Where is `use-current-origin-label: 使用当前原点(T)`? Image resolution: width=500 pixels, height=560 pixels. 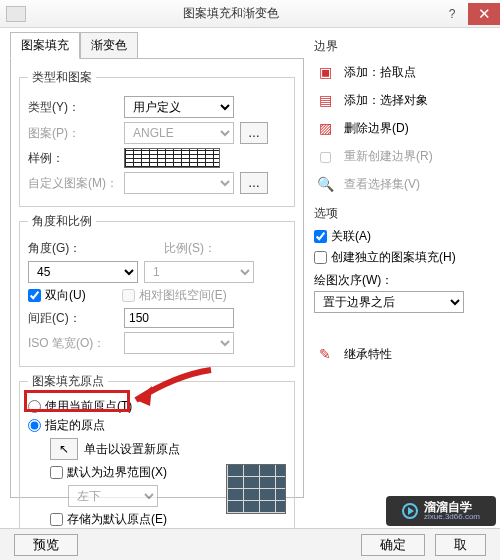
use-current-origin-label: 使用当前原点(T) is located at coordinates (88, 406).